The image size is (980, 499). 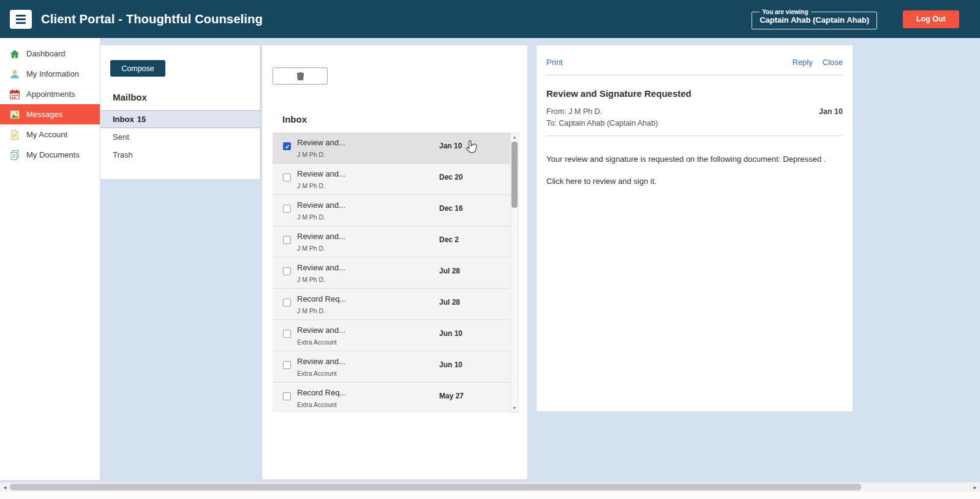 I want to click on detail-subject: Review and Signature Requested, so click(x=695, y=93).